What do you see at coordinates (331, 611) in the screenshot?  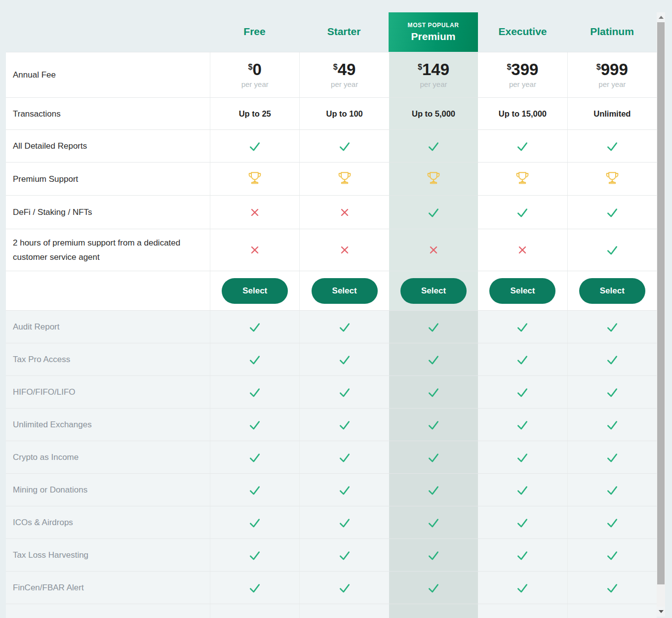 I see `partial-row` at bounding box center [331, 611].